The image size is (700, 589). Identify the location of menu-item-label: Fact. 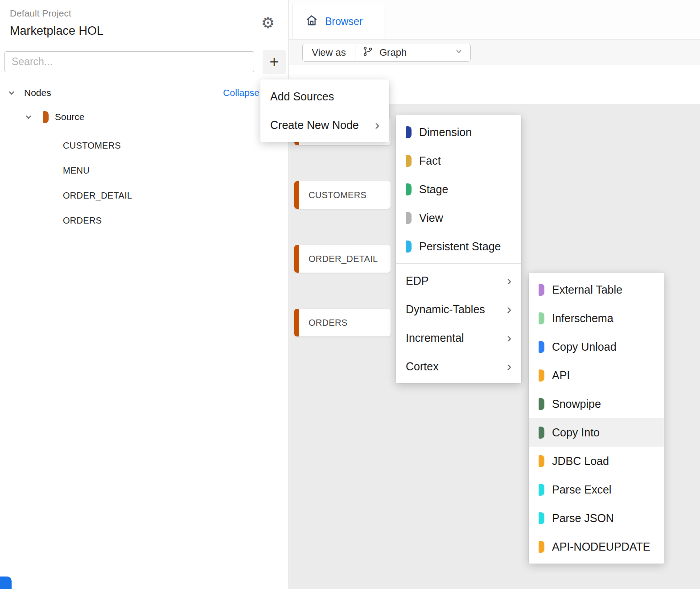
(465, 161).